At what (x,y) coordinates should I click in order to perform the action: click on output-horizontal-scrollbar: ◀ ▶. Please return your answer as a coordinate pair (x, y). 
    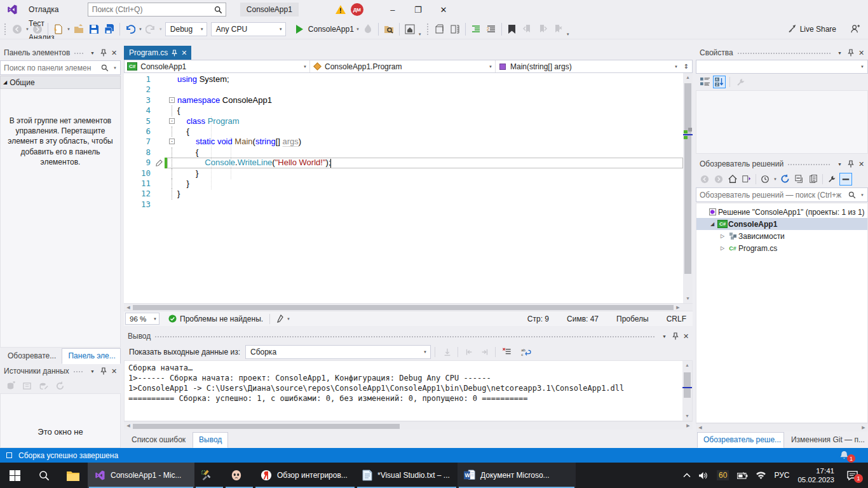
    Looking at the image, I should click on (408, 426).